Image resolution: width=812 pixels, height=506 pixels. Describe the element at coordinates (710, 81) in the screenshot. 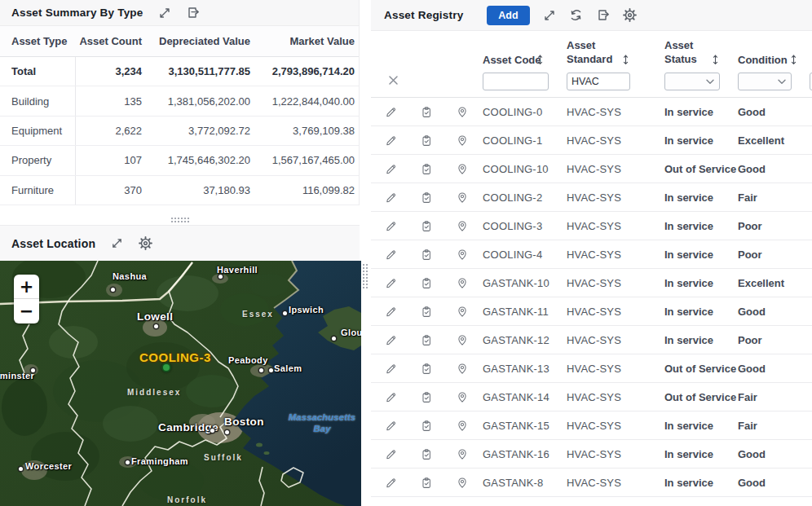

I see `chevron-down-icon` at that location.